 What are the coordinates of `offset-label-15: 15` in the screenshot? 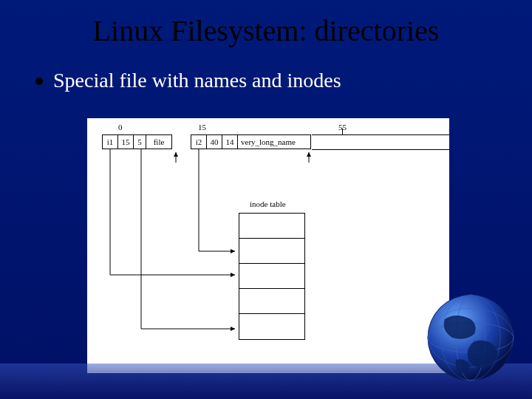 It's located at (202, 127).